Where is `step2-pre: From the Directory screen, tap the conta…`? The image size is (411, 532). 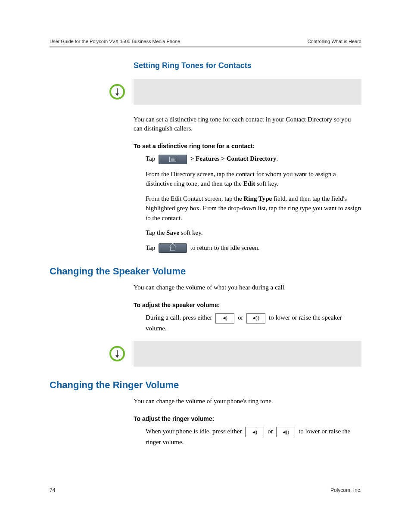 step2-pre: From the Directory screen, tap the conta… is located at coordinates (241, 179).